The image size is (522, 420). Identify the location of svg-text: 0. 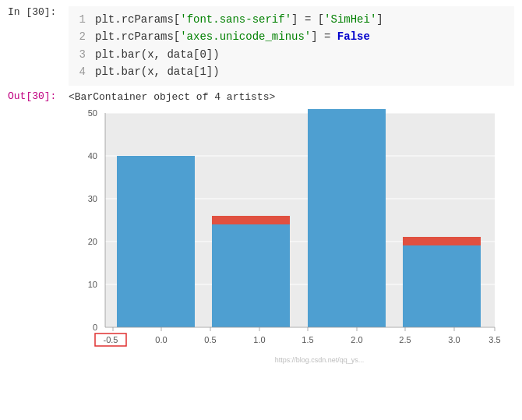
(95, 327).